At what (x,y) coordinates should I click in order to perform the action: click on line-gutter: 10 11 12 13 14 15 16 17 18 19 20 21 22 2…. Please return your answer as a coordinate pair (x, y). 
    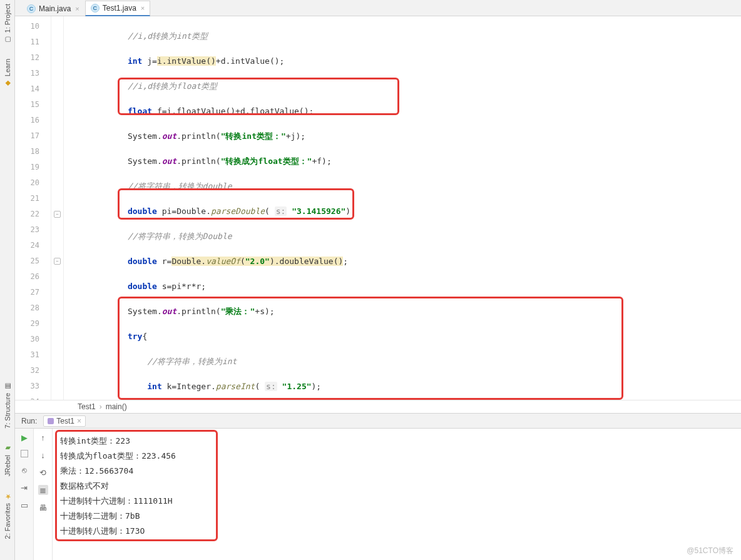
    Looking at the image, I should click on (33, 208).